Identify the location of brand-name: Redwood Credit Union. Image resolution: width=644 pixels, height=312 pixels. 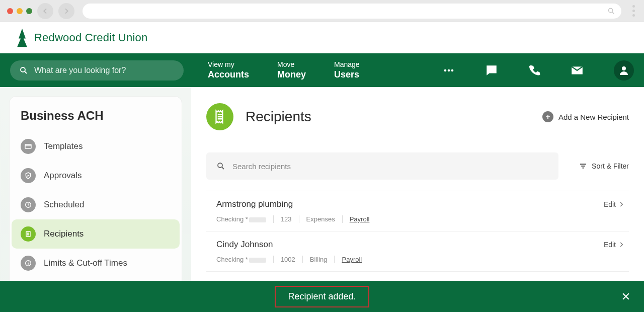
(91, 38).